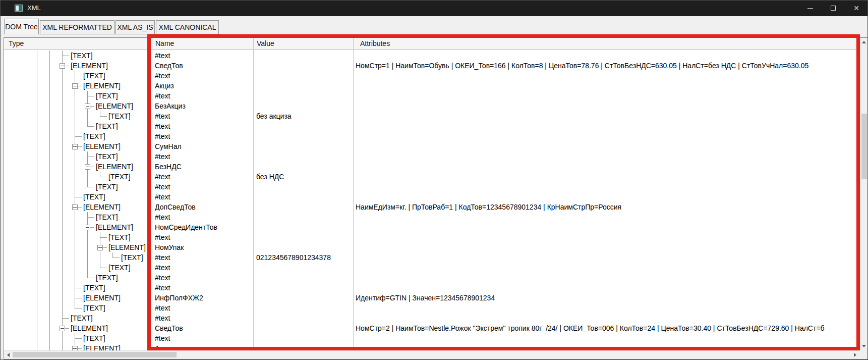  I want to click on column-header-row: Type Name Value Attributes, so click(432, 43).